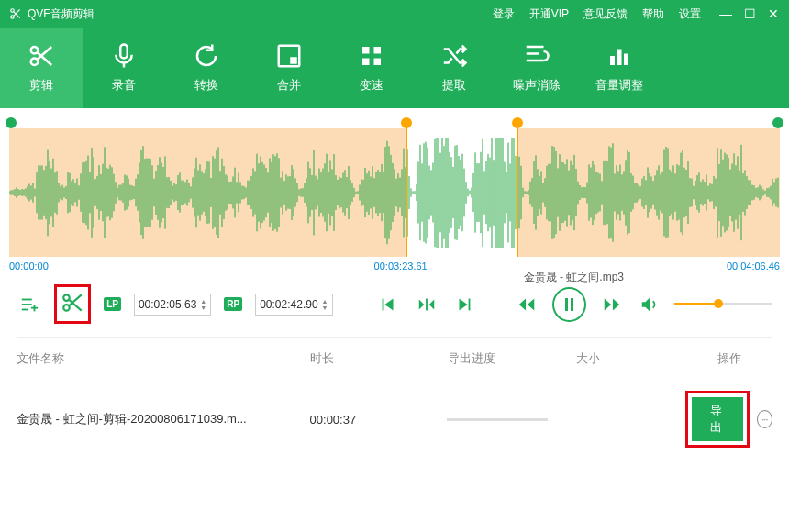 The image size is (789, 532). Describe the element at coordinates (537, 56) in the screenshot. I see `noise-icon` at that location.